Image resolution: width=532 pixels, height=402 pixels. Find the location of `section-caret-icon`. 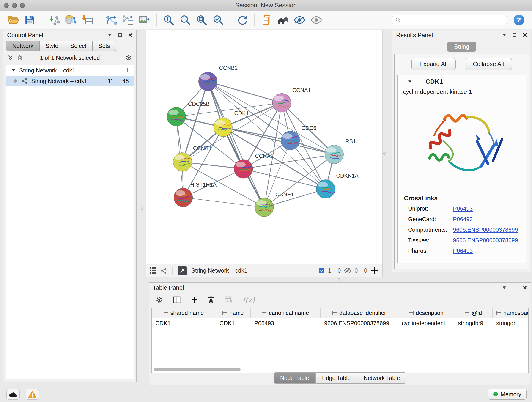

section-caret-icon is located at coordinates (410, 82).